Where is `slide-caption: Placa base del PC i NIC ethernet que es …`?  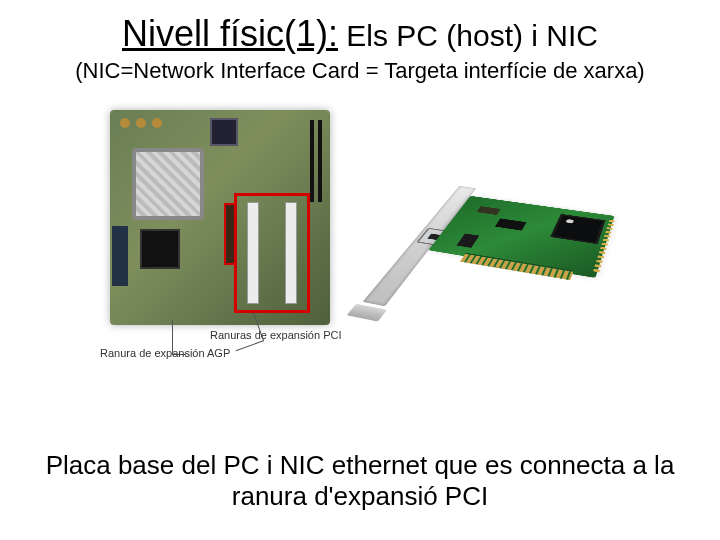
slide-caption: Placa base del PC i NIC ethernet que es … is located at coordinates (360, 481).